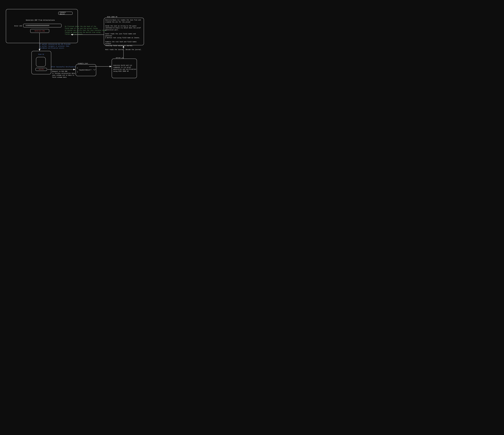 The image size is (504, 435). I want to click on connect-wallet-button: Connect Wallet, so click(65, 13).